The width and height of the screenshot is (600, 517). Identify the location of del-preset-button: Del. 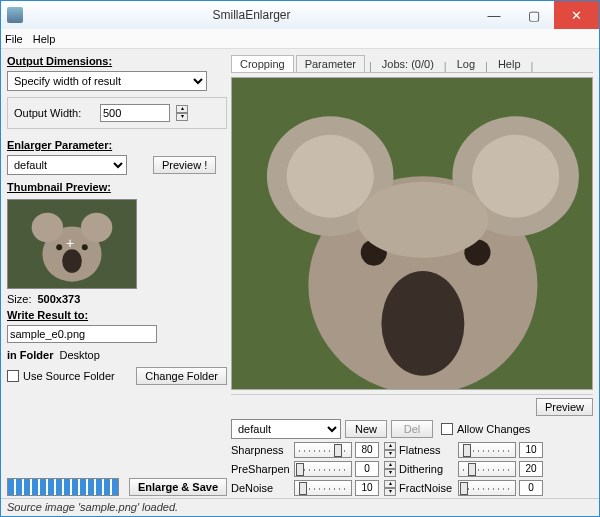
(412, 429).